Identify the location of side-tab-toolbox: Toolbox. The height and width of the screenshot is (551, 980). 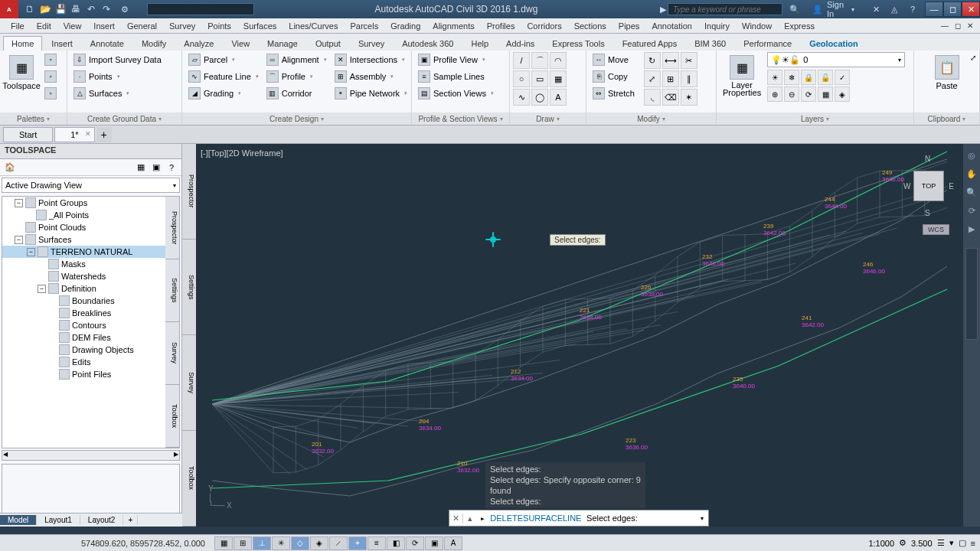
(189, 479).